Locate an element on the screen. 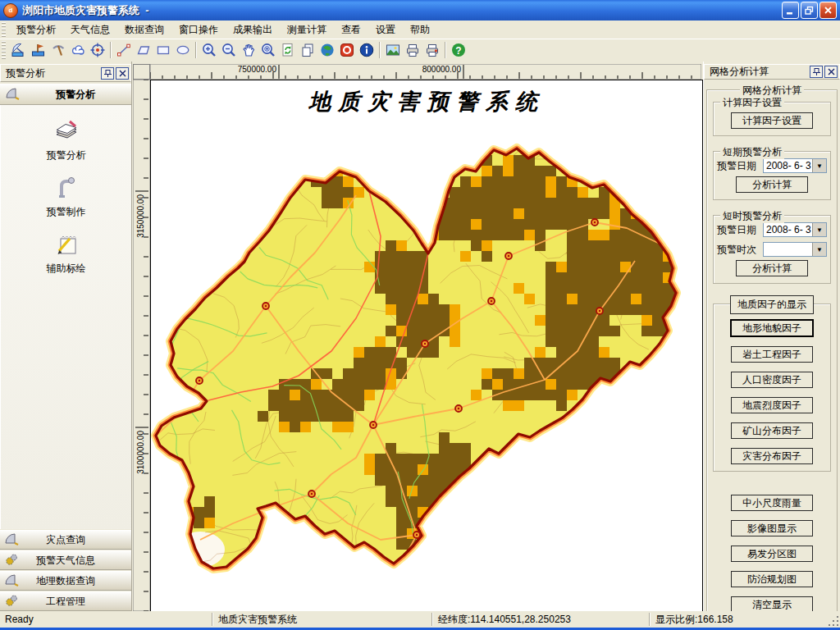 This screenshot has width=840, height=630. auxiliary-plotting-icon is located at coordinates (66, 244).